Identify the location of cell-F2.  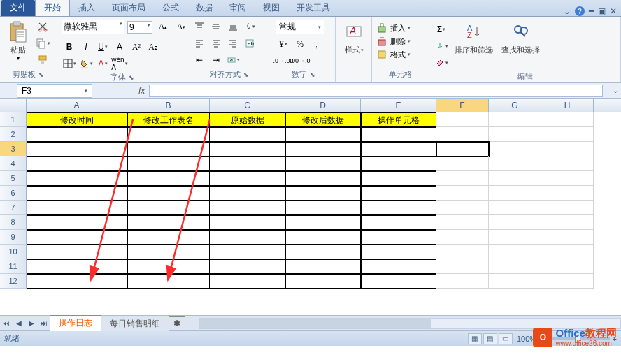
(463, 134).